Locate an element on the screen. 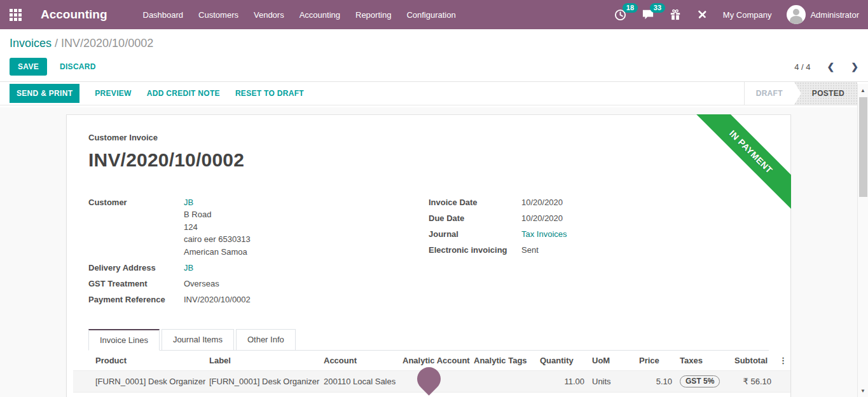 The image size is (868, 397). messages-badge: 33 is located at coordinates (658, 8).